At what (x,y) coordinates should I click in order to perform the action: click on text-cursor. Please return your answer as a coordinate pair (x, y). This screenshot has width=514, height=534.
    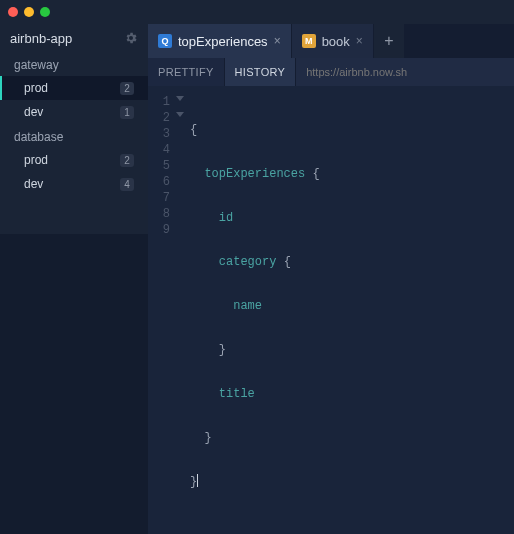
    Looking at the image, I should click on (198, 480).